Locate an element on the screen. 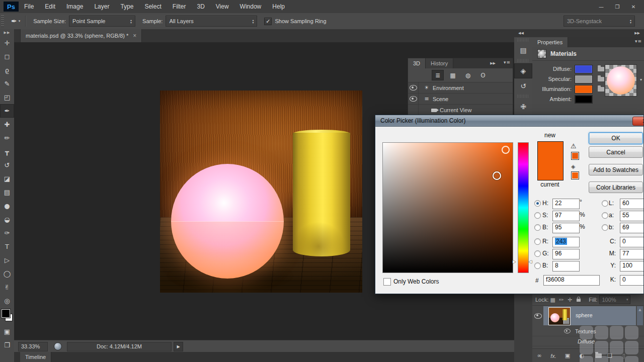  new-layer-icon: ❏ is located at coordinates (610, 356).